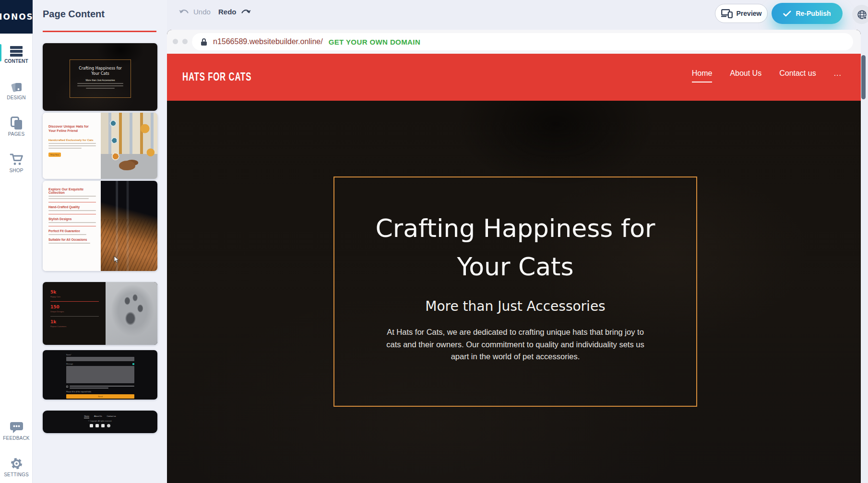 The image size is (868, 483). I want to click on thumb-footer-nav: Home About Us Contact us, so click(100, 416).